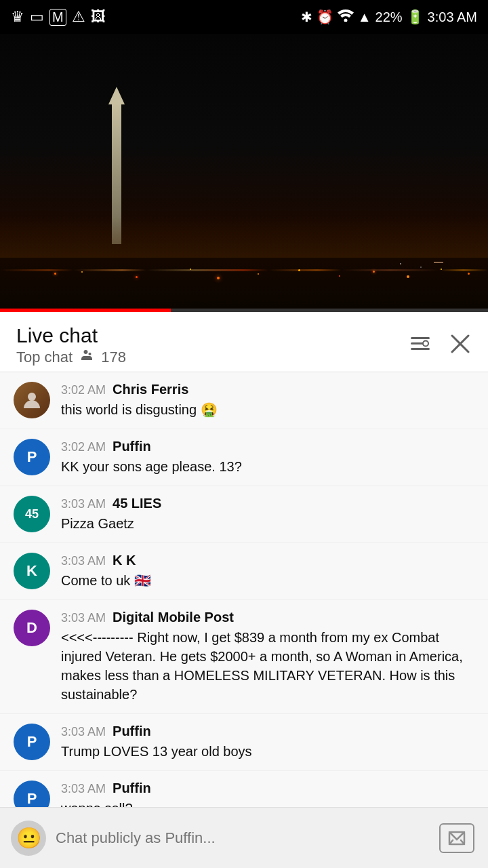  I want to click on emoji-button: 😐, so click(28, 838).